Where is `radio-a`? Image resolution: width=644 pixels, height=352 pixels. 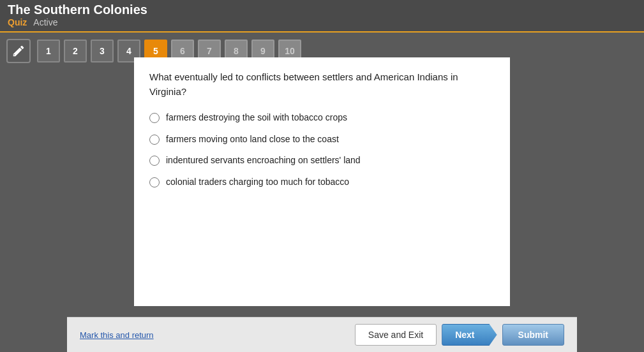
radio-a is located at coordinates (154, 118).